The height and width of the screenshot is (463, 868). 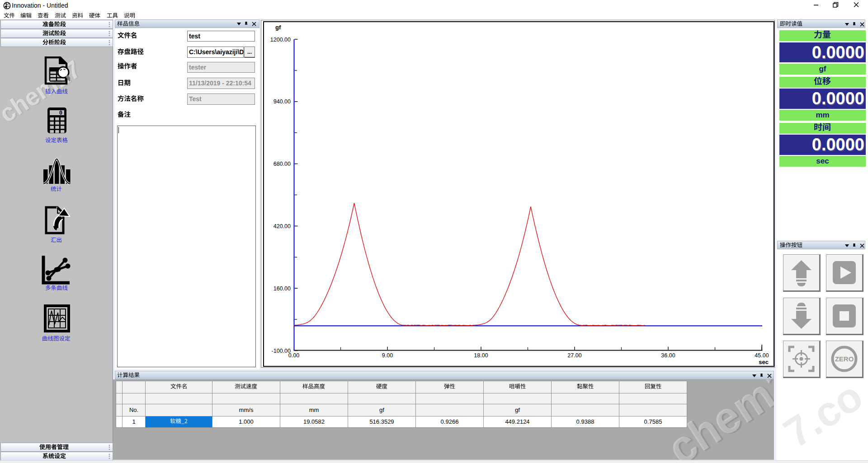 I want to click on svg-text: sec, so click(x=764, y=362).